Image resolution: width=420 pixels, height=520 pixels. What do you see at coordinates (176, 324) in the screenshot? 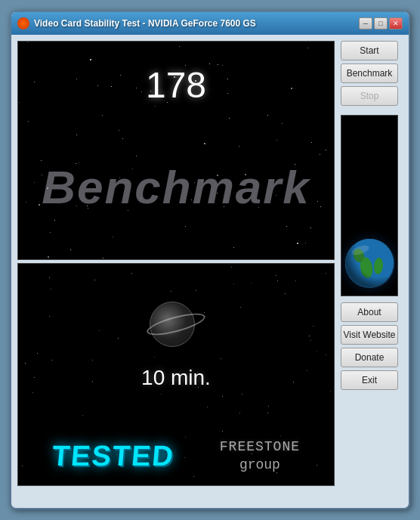
I see `planet-visual` at bounding box center [176, 324].